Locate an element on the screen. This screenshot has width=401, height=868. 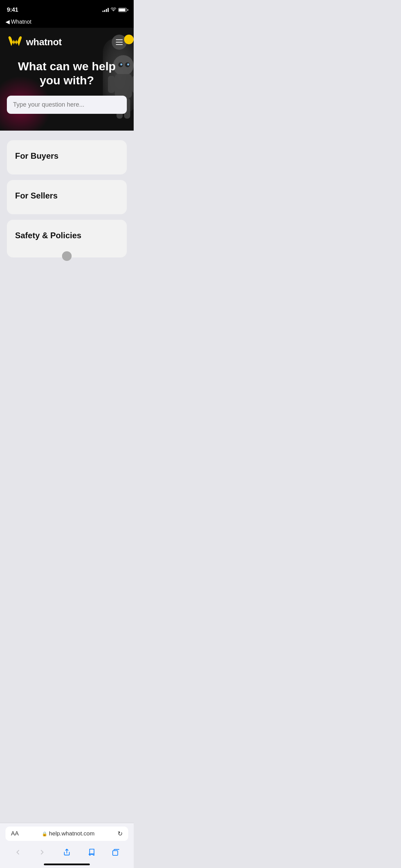
back-label: Whatnot is located at coordinates (21, 22).